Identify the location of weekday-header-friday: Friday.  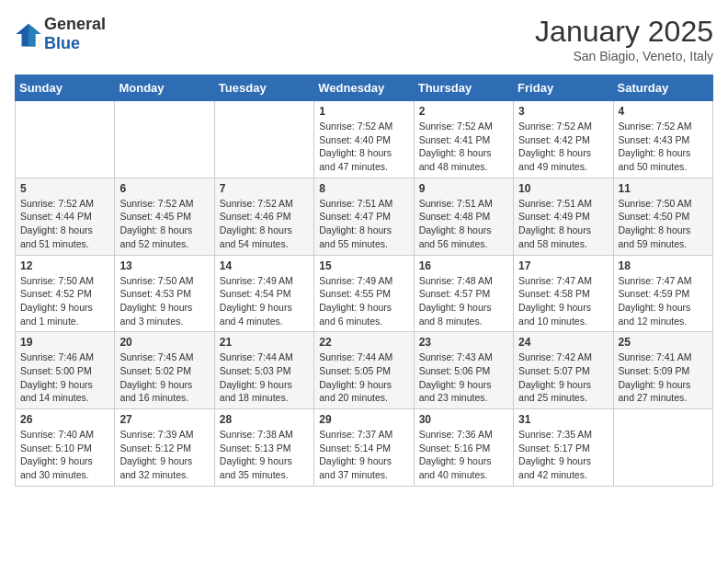
(563, 88).